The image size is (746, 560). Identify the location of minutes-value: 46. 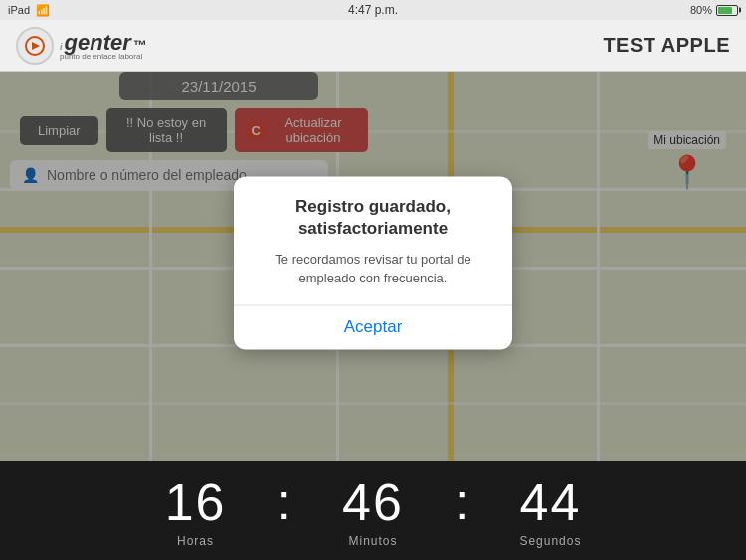
(373, 502).